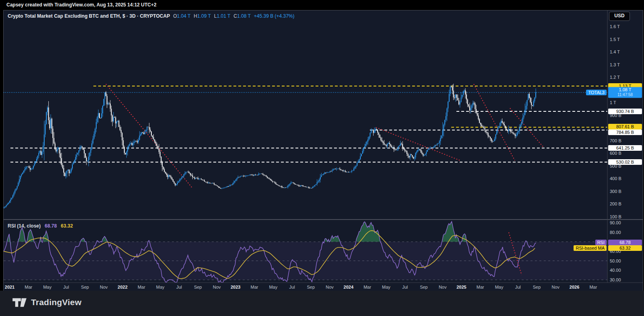 The image size is (644, 316). What do you see at coordinates (275, 16) in the screenshot?
I see `change-value: +45.39 B (+4.37%)` at bounding box center [275, 16].